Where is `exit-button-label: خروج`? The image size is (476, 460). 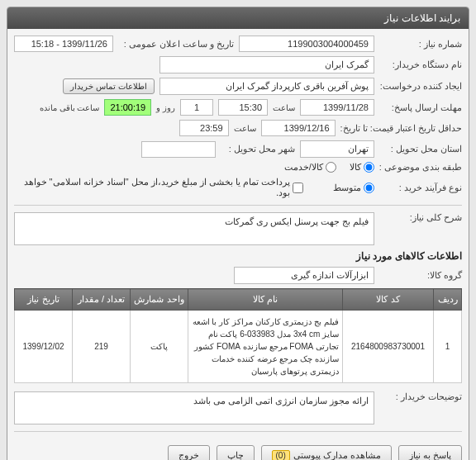 exit-button-label: خروج is located at coordinates (188, 455).